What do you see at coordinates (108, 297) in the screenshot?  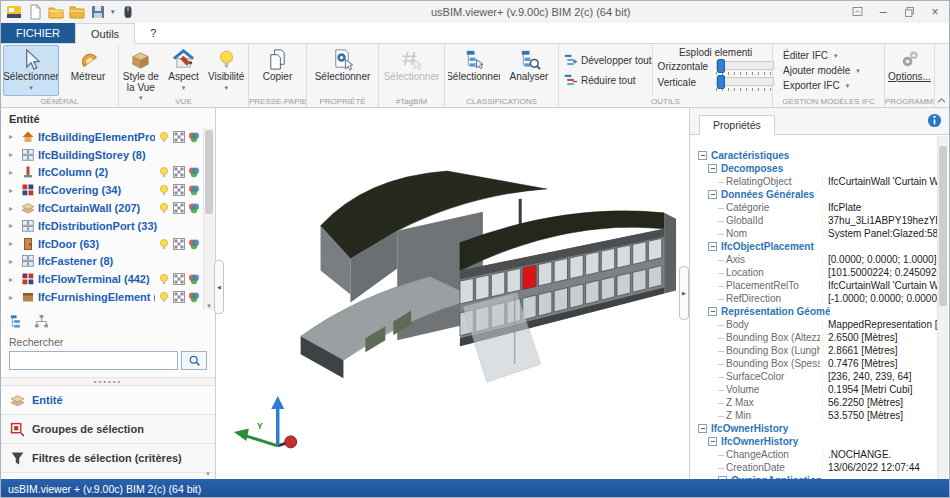 I see `tree-item-ifcfurnishingelement-6: ▸IfcFurnishingElement (6` at bounding box center [108, 297].